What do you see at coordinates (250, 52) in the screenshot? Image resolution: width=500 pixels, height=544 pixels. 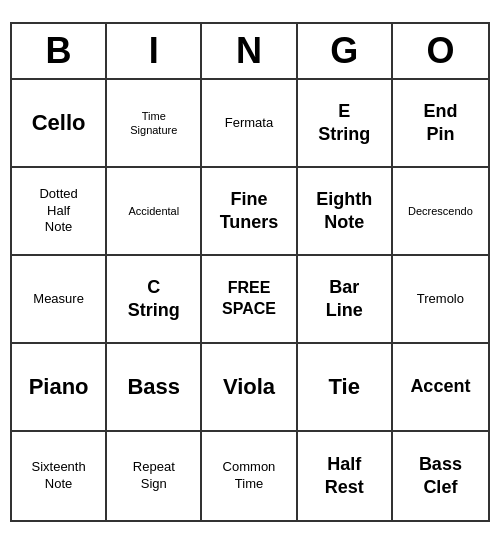 I see `bingo-header: BINGO` at bounding box center [250, 52].